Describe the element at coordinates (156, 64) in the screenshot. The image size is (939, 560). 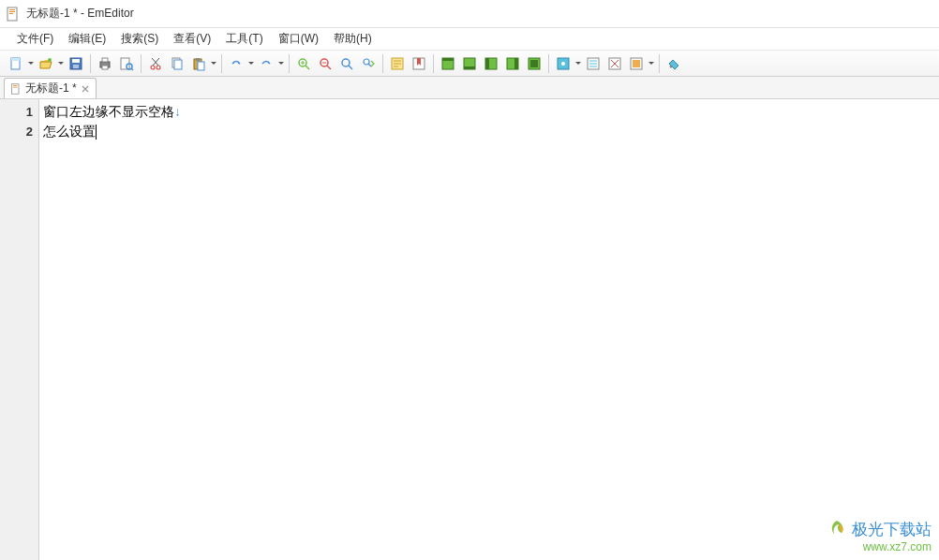
I see `cut-button` at that location.